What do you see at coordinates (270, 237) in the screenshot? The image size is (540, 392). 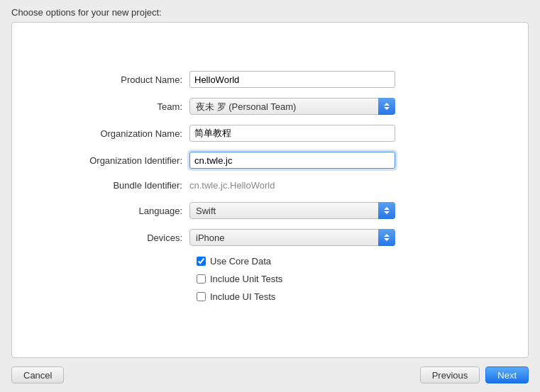 I see `devices-row: Devices: iPhone iPad Universal` at bounding box center [270, 237].